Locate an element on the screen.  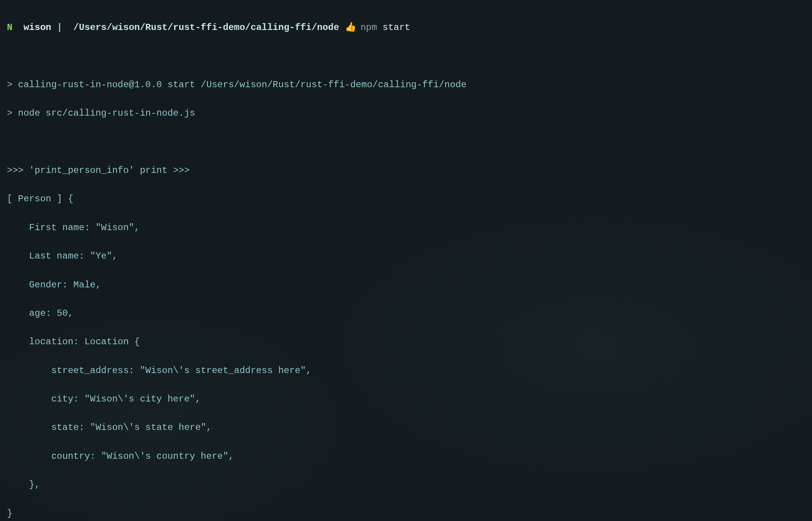
output-line: state: "Wison\'s state here", is located at coordinates (406, 427).